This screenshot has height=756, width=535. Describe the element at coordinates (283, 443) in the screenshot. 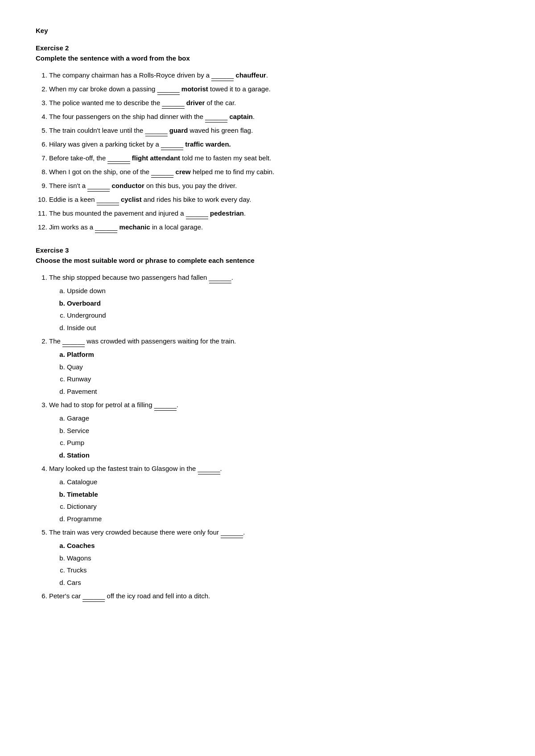

I see `exercise-3-option-3-3: Pump` at that location.